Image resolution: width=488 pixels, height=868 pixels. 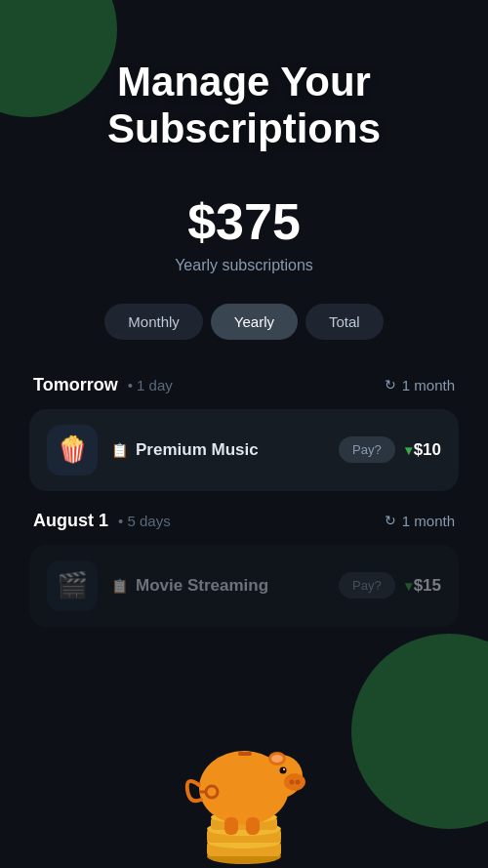 What do you see at coordinates (244, 450) in the screenshot?
I see `sub-card-premium-music: 🍿 📋 Premium Music Pay? ▾ $10` at bounding box center [244, 450].